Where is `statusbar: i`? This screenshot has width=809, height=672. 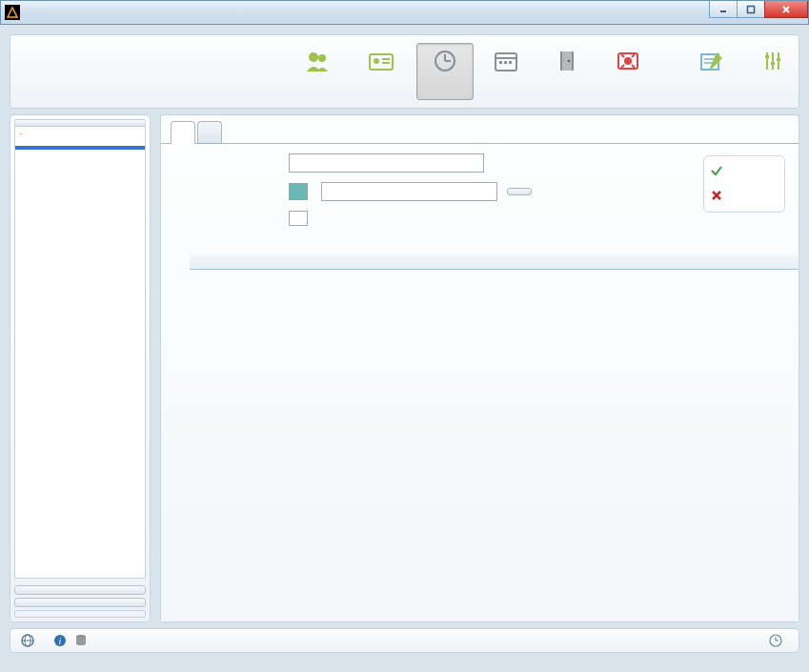
statusbar: i is located at coordinates (404, 641).